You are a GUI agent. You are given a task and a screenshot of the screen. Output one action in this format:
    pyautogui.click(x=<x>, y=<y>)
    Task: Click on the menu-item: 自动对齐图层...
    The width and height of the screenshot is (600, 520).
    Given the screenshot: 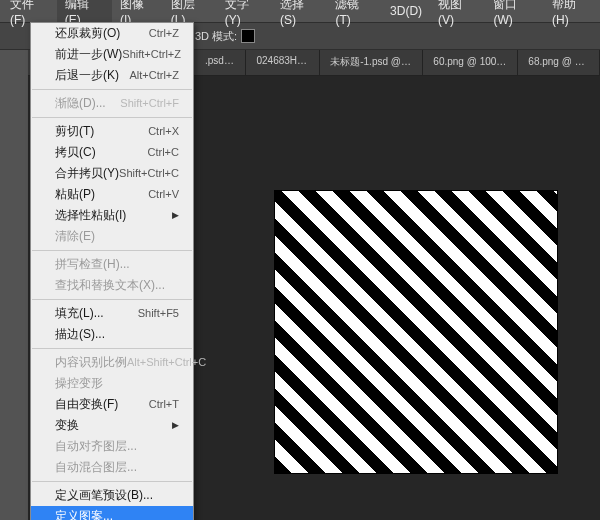 What is the action you would take?
    pyautogui.click(x=112, y=446)
    